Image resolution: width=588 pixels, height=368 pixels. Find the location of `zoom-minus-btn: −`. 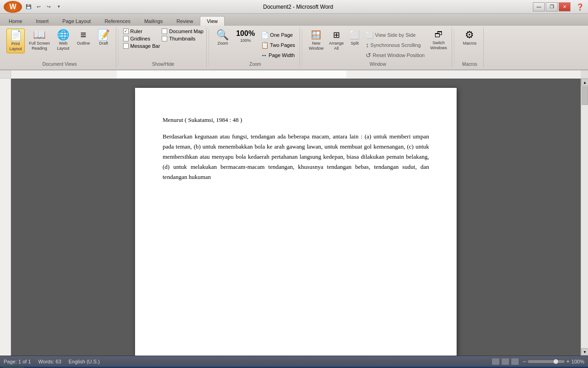

zoom-minus-btn: − is located at coordinates (525, 362).